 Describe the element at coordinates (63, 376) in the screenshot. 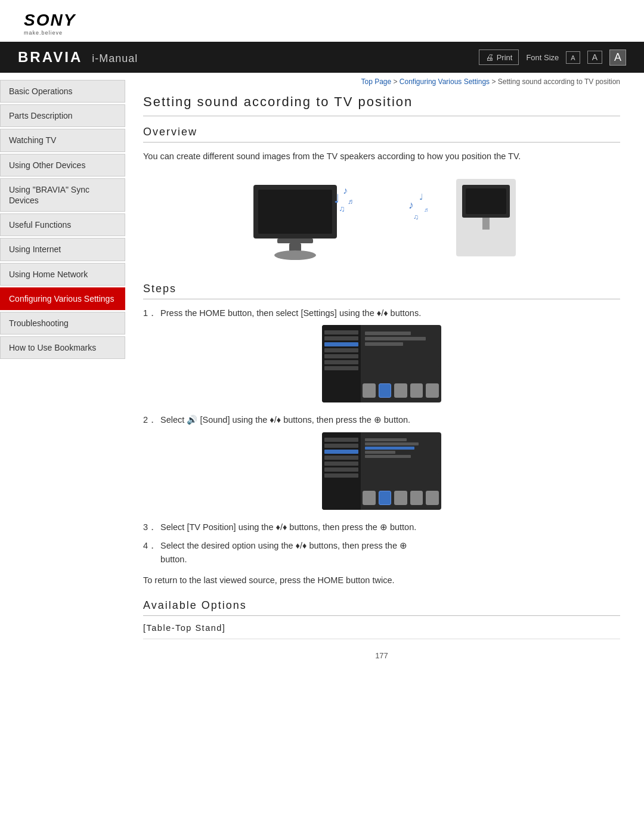

I see `sidebar: Basic Operations Parts Description Watch…` at that location.